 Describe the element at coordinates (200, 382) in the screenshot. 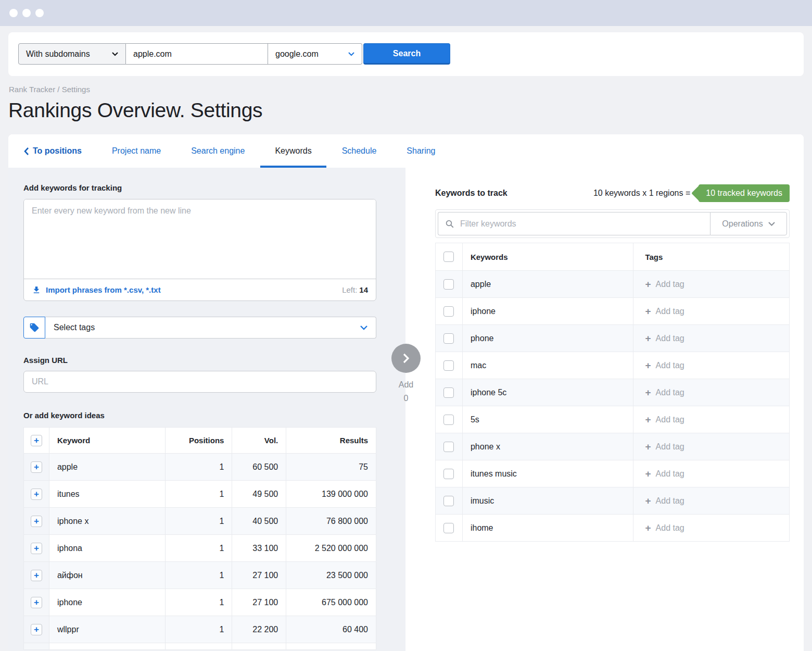

I see `assign-url-input` at that location.